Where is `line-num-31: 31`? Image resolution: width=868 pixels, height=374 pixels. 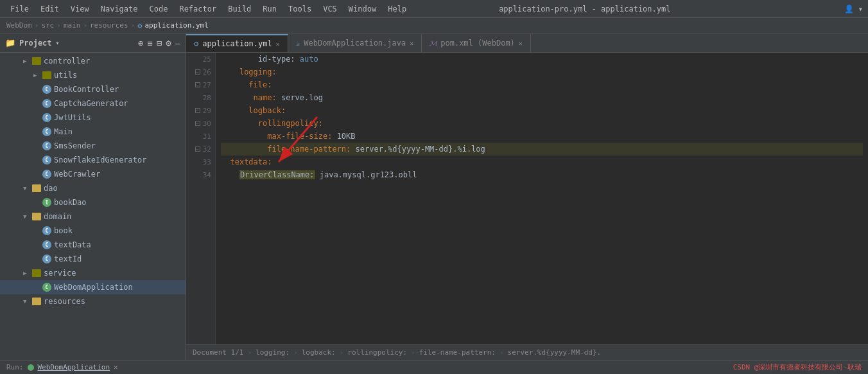
line-num-31: 31 is located at coordinates (200, 136).